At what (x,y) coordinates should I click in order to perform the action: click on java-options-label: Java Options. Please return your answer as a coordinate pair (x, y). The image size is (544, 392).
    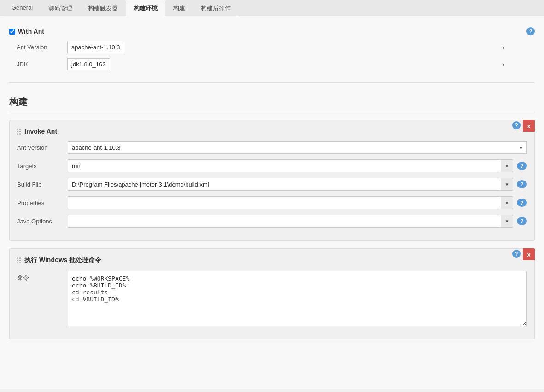
    Looking at the image, I should click on (42, 221).